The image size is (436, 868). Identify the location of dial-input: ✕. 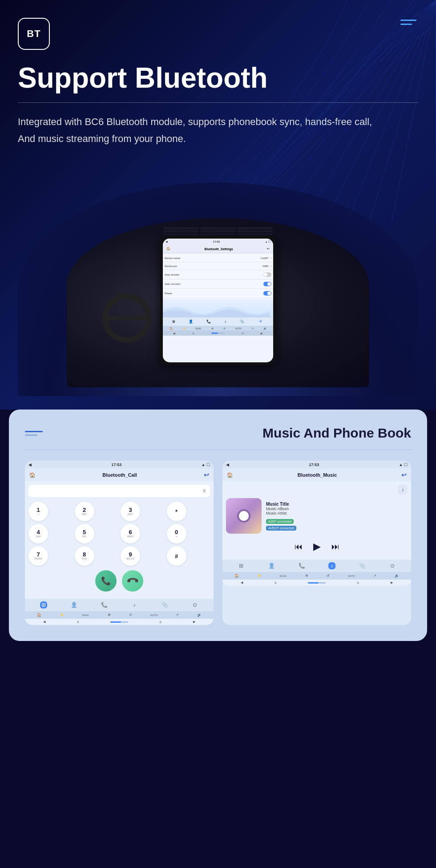
(119, 491).